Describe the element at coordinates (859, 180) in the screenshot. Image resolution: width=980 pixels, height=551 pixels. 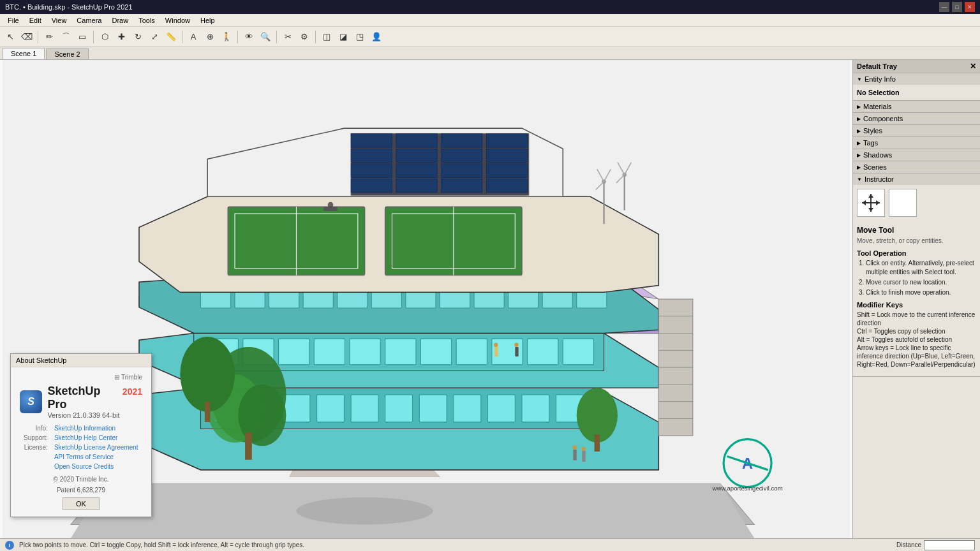
I see `instructor-arrow: ▼` at that location.